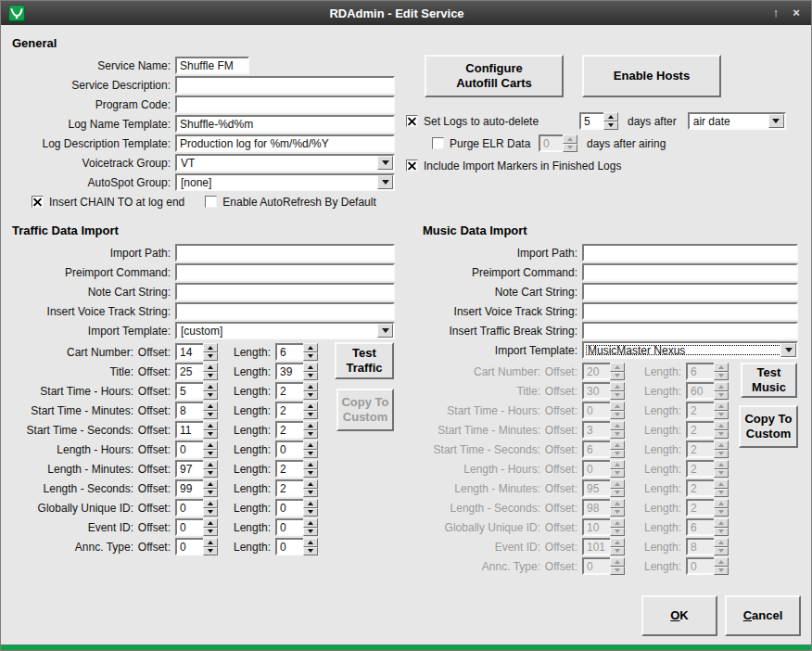  Describe the element at coordinates (796, 13) in the screenshot. I see `close-window-button: ×` at that location.